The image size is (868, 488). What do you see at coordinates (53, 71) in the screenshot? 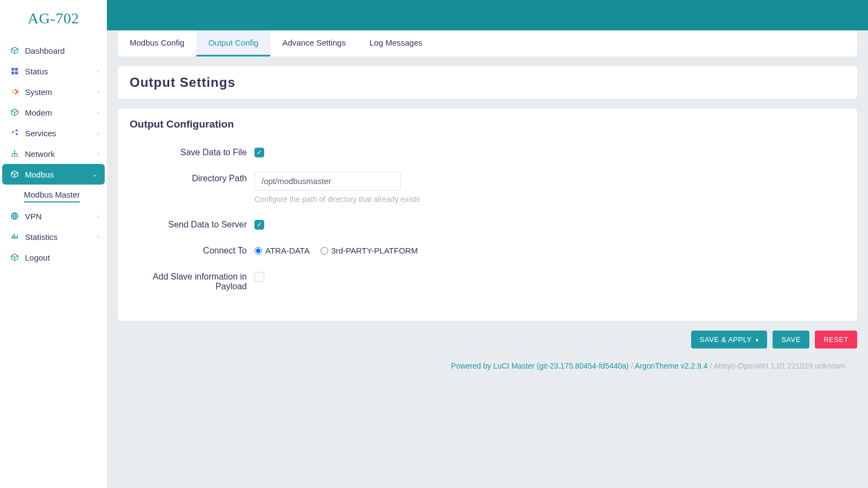
I see `sidebar-item-status: Status›` at bounding box center [53, 71].